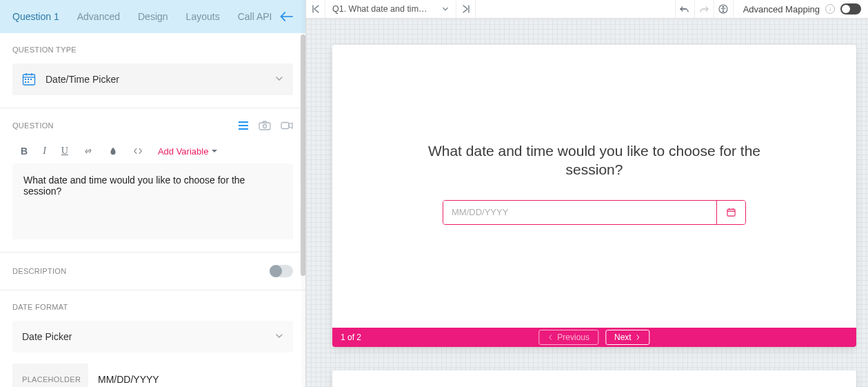  I want to click on add-variable-label: Add Variable, so click(183, 152).